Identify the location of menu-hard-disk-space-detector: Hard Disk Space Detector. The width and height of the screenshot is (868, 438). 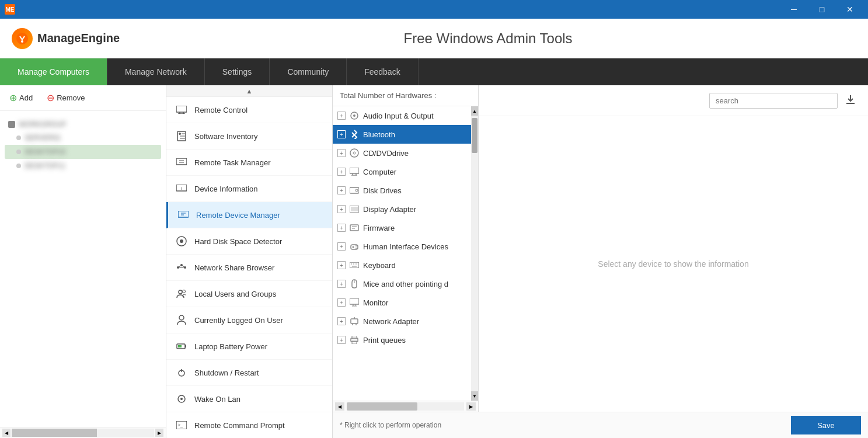
(249, 242).